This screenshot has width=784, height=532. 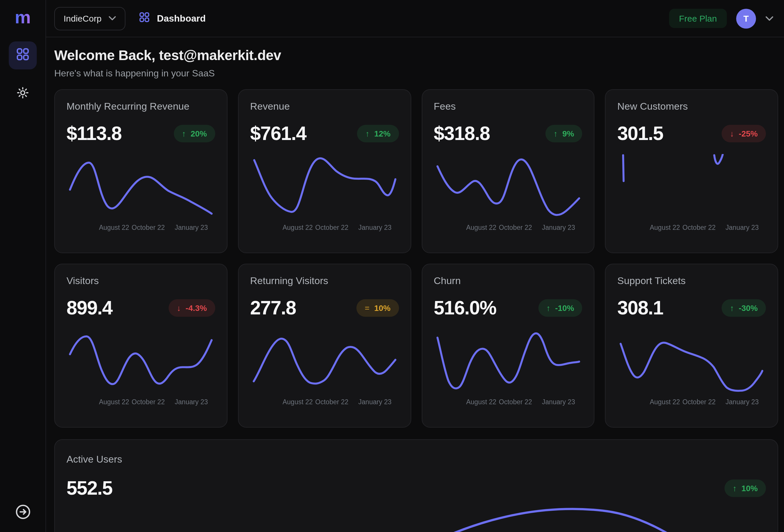 I want to click on sidebar-collapse-button, so click(x=23, y=513).